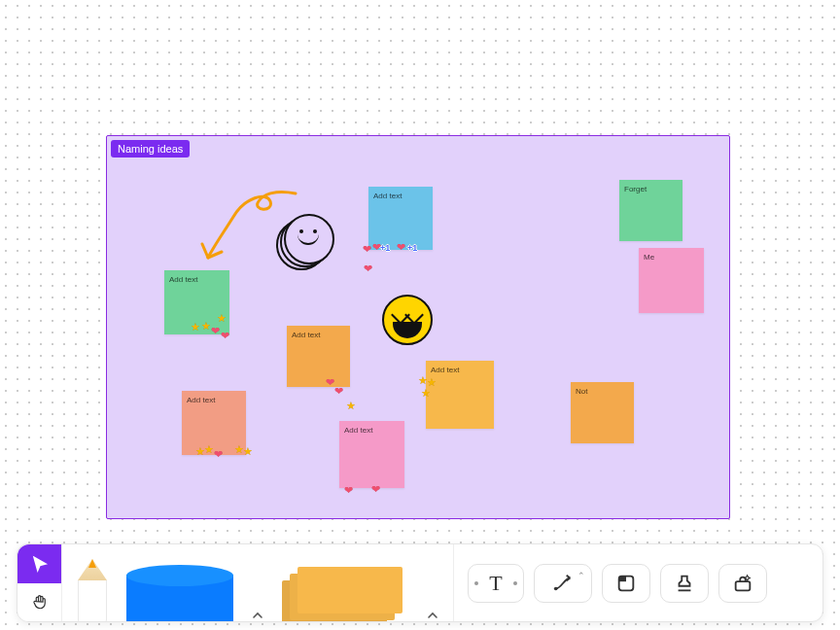  What do you see at coordinates (180, 593) in the screenshot?
I see `cylinder-icon` at bounding box center [180, 593].